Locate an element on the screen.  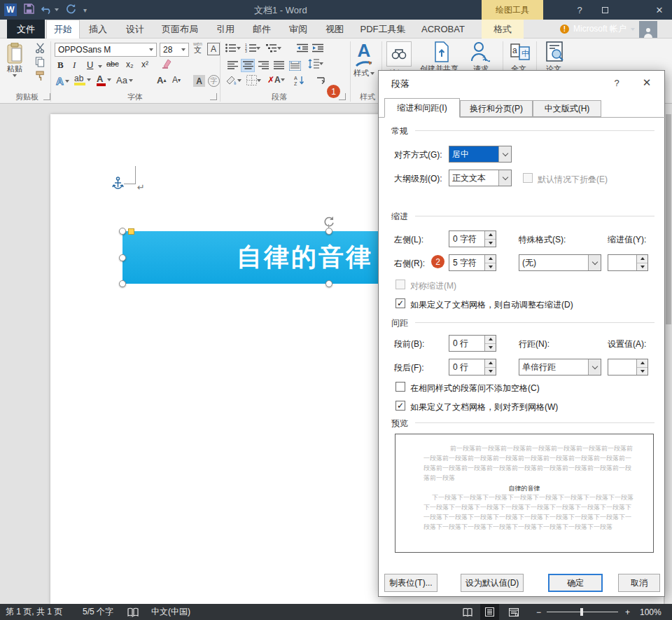
borders-icon is located at coordinates (253, 80).